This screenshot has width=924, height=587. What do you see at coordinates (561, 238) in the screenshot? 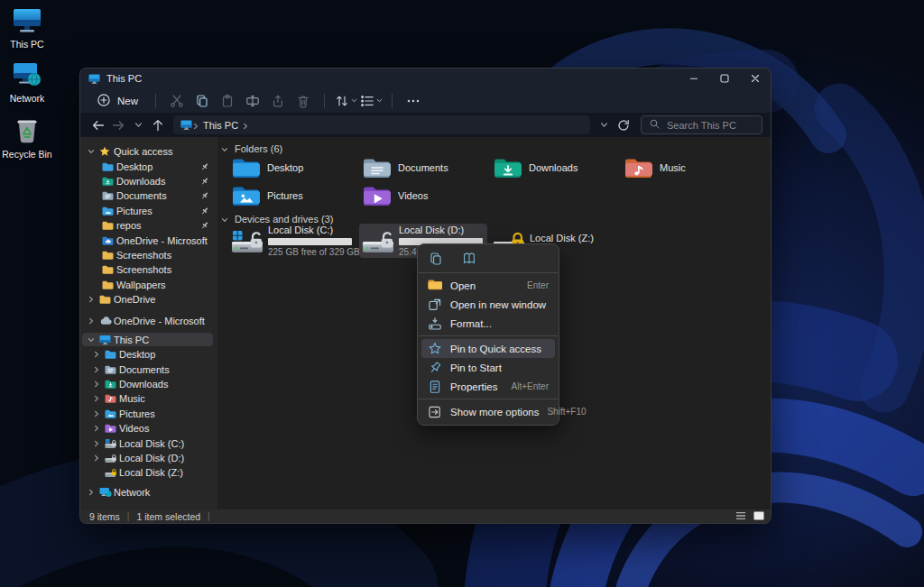
I see `drive-label: Local Disk (Z:)` at bounding box center [561, 238].